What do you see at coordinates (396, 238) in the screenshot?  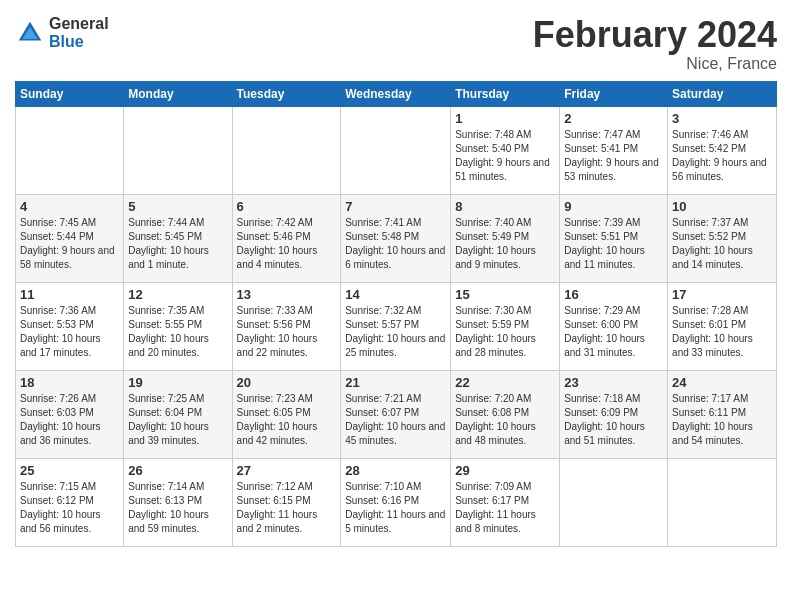 I see `calendar-cell: 7Sunrise: 7:41 AM Sunset: 5:48 PM Daylig…` at bounding box center [396, 238].